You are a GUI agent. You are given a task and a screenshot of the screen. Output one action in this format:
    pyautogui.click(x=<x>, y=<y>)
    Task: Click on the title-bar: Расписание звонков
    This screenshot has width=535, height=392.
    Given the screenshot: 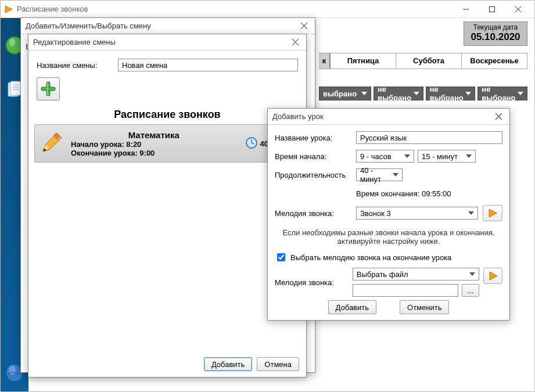 What is the action you would take?
    pyautogui.click(x=267, y=9)
    